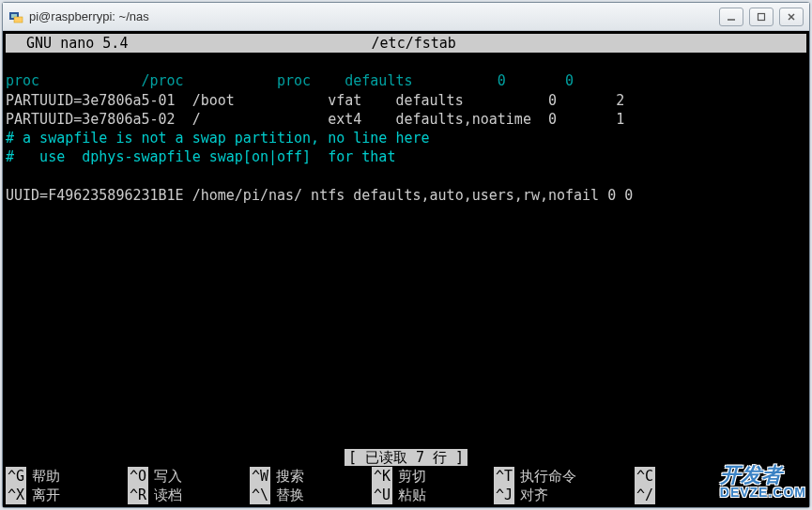 The width and height of the screenshot is (812, 510). Describe the element at coordinates (406, 476) in the screenshot. I see `shortcut-row: ^G帮助 ^O写入 ^W搜索 ^K剪切 ^T执行命令 ^C` at that location.